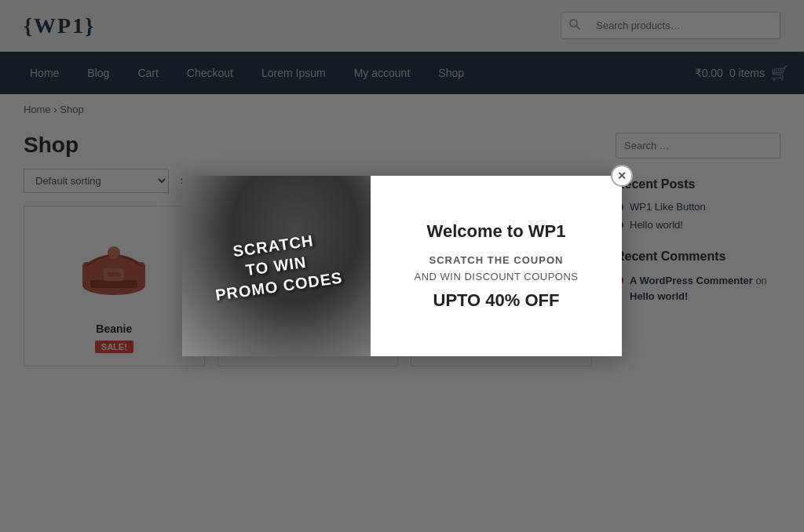 The image size is (804, 532). What do you see at coordinates (496, 261) in the screenshot?
I see `modal-subtitle1: SCRATCH THE COUPON` at bounding box center [496, 261].